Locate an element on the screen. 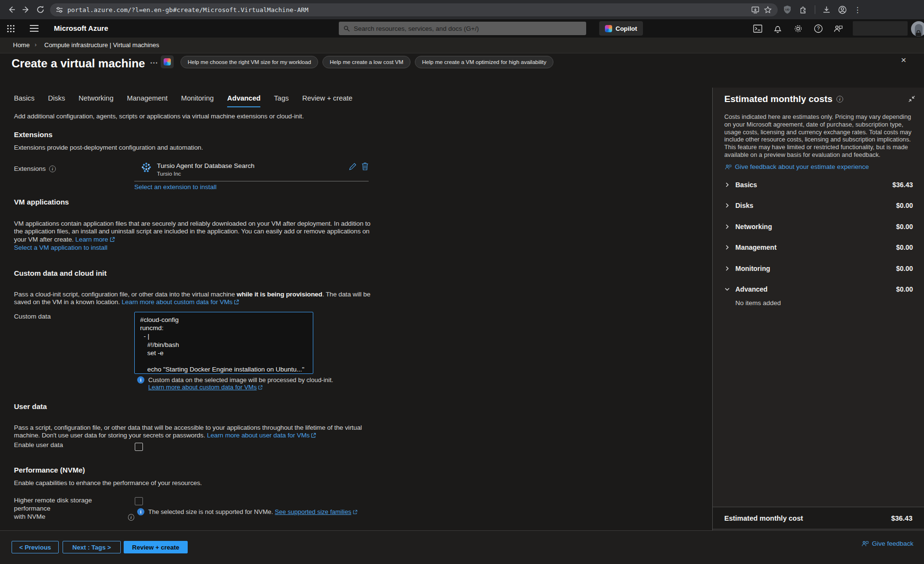 Image resolution: width=924 pixels, height=564 pixels. chevron-down-icon is located at coordinates (727, 289).